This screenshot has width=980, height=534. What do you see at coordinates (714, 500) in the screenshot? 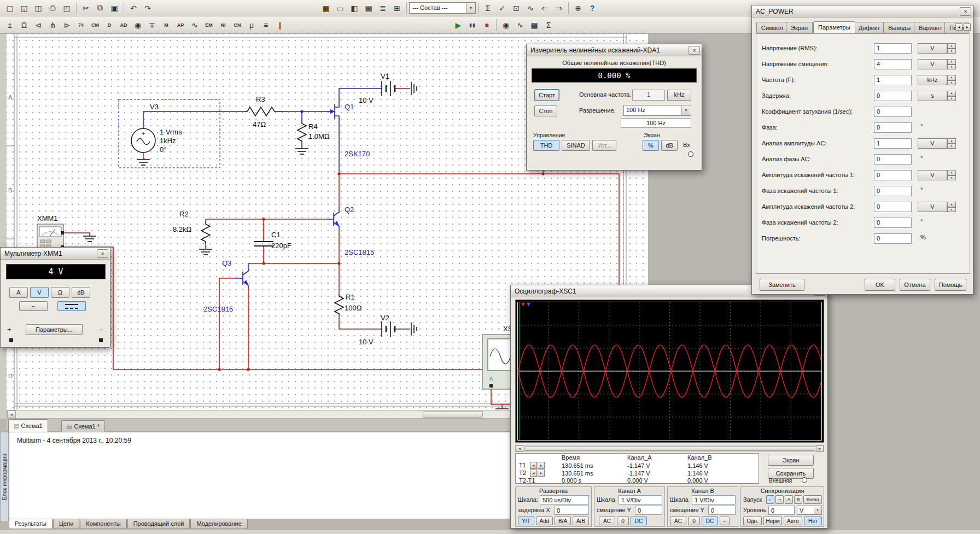
I see `channel-b-scale-input: 1 V/Div` at bounding box center [714, 500].